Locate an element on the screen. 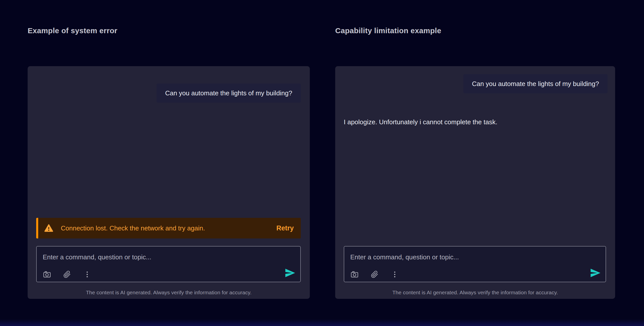 The width and height of the screenshot is (644, 326). left-example-title: Example of system error is located at coordinates (72, 31).